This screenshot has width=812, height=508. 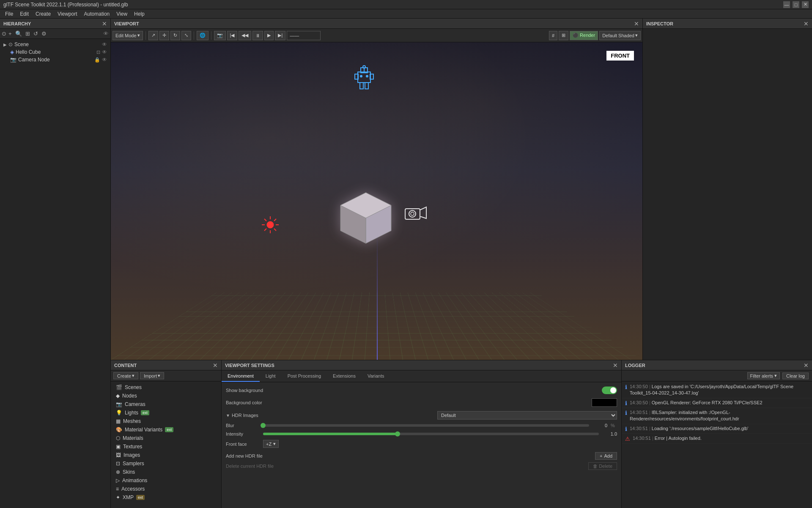 What do you see at coordinates (426, 425) in the screenshot?
I see `blur-slider-track` at bounding box center [426, 425].